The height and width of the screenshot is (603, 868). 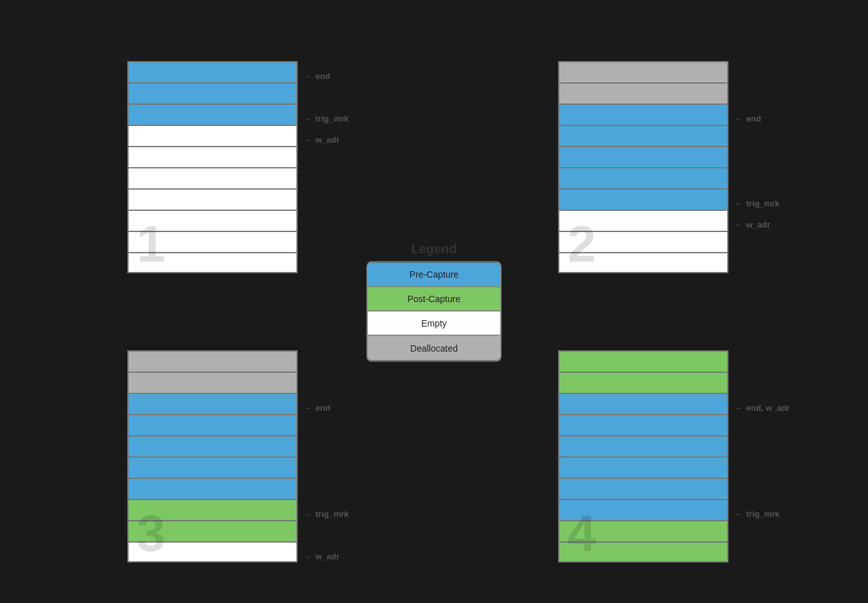 What do you see at coordinates (327, 118) in the screenshot?
I see `label-trig-1: ← trig_mrk` at bounding box center [327, 118].